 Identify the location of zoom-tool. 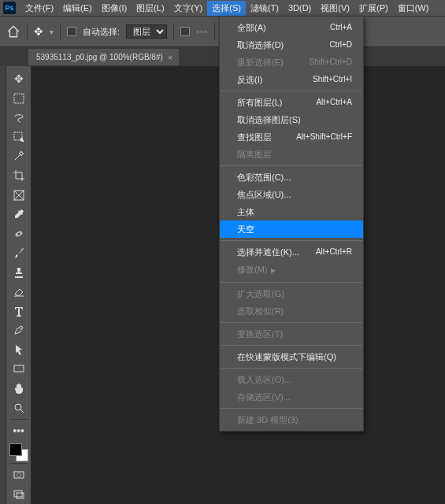
(19, 408).